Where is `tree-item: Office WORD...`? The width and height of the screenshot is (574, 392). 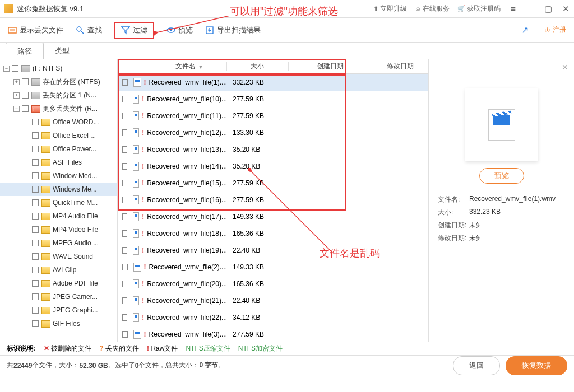
tree-item: Office WORD... is located at coordinates (58, 122).